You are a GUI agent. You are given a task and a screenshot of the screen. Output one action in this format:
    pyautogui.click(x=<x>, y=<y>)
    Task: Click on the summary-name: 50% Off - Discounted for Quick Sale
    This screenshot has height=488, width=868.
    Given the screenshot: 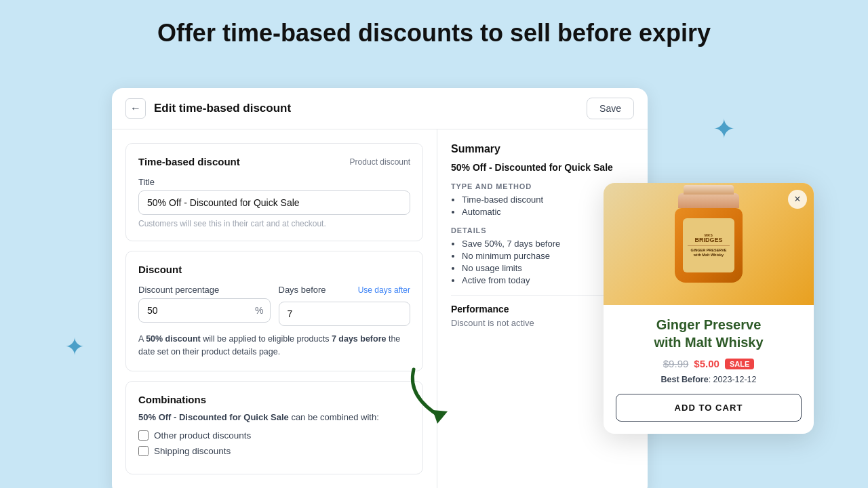 What is the action you would take?
    pyautogui.click(x=542, y=167)
    